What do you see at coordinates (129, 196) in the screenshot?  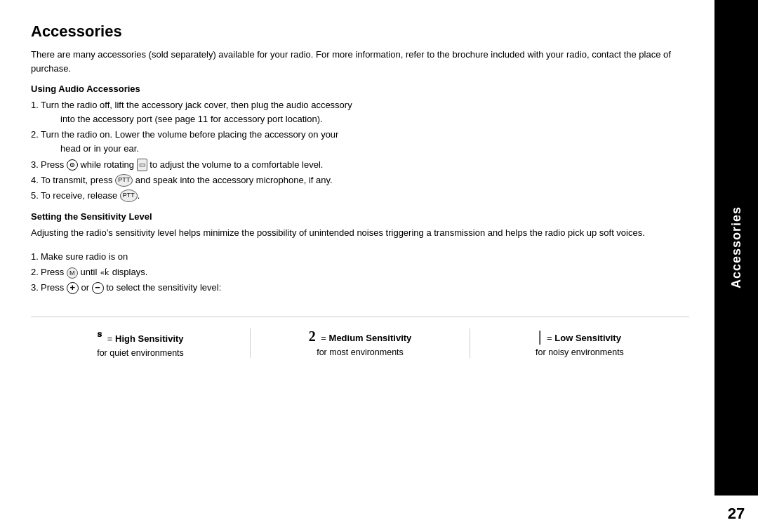 I see `ptt-release-icon: PTT` at bounding box center [129, 196].